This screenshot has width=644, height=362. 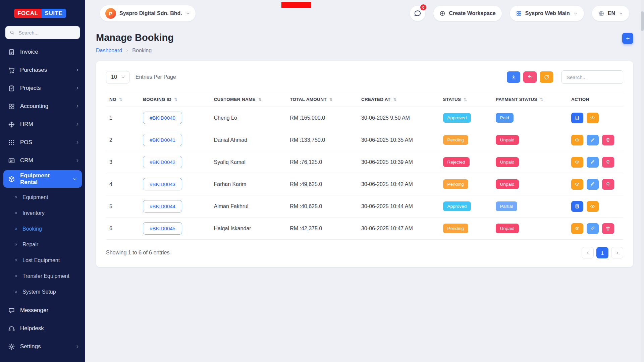 I want to click on chat-badge: 0, so click(x=423, y=7).